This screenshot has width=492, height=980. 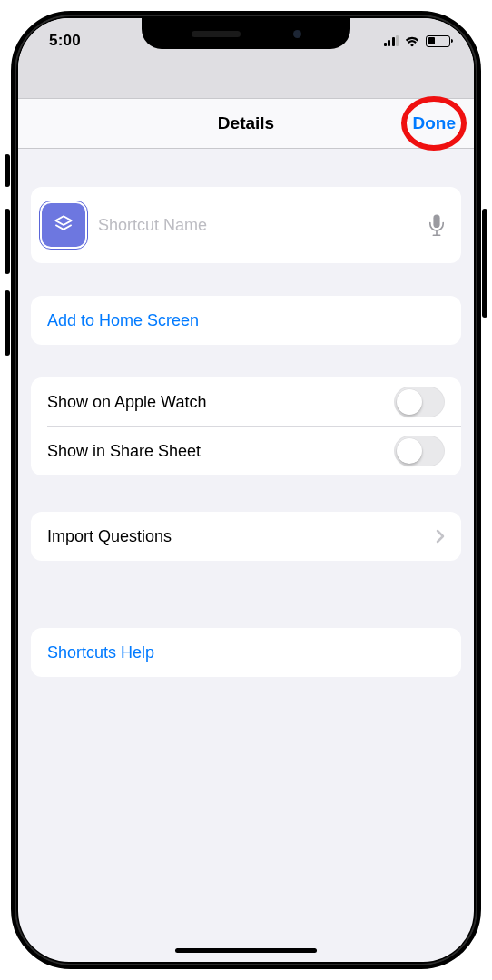 I want to click on home-indicator, so click(x=246, y=951).